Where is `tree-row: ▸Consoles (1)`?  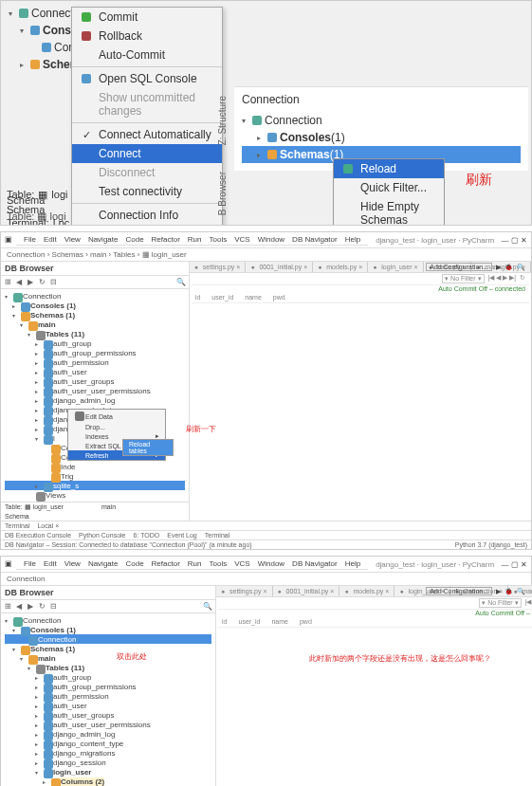
tree-row: ▸Consoles (1) is located at coordinates (381, 137).